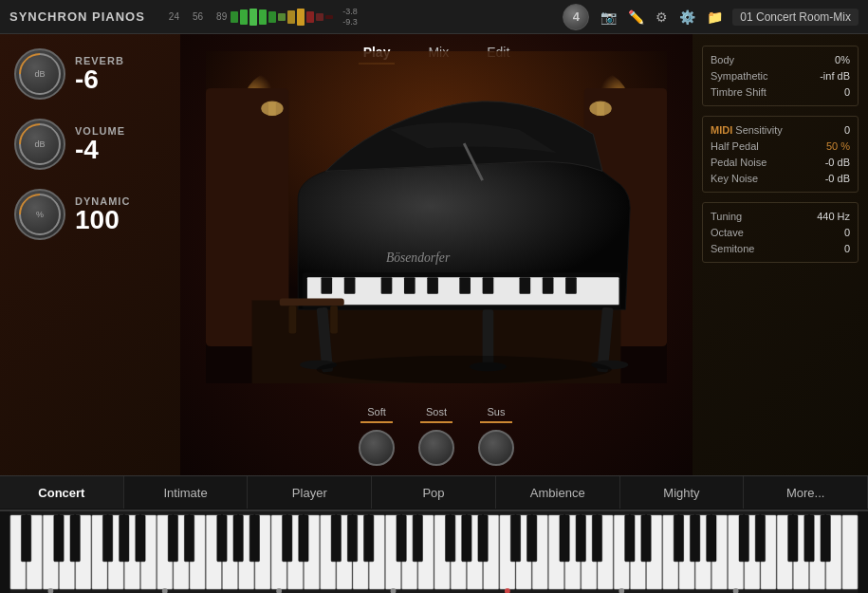  Describe the element at coordinates (377, 436) in the screenshot. I see `soft-pedal-group: Soft` at that location.